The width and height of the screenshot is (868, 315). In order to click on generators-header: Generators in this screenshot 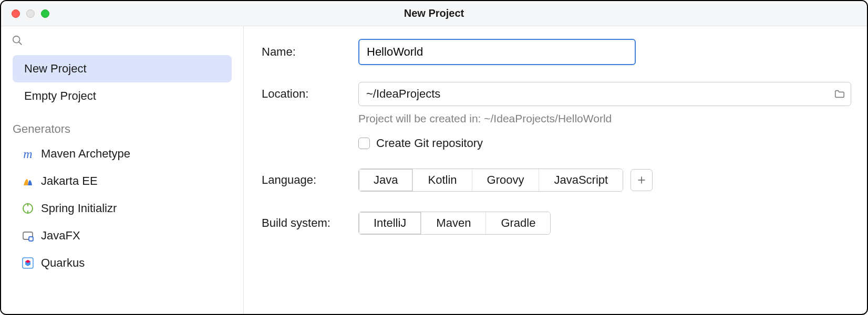, I will do `click(122, 125)`.